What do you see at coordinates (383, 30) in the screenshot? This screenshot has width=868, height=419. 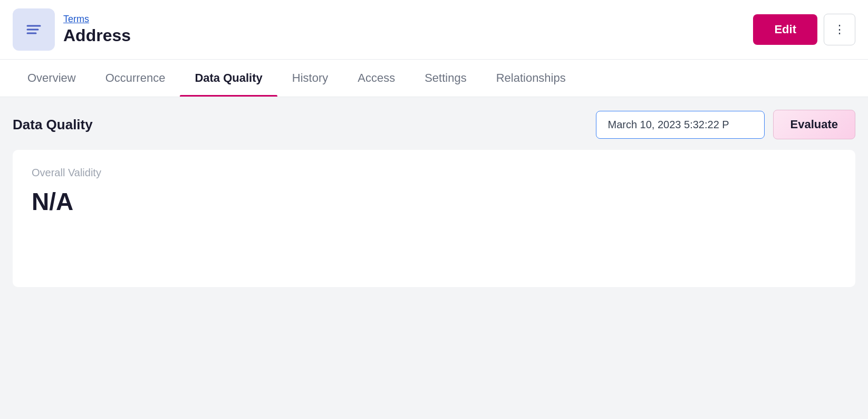 I see `header-left: Terms Address` at bounding box center [383, 30].